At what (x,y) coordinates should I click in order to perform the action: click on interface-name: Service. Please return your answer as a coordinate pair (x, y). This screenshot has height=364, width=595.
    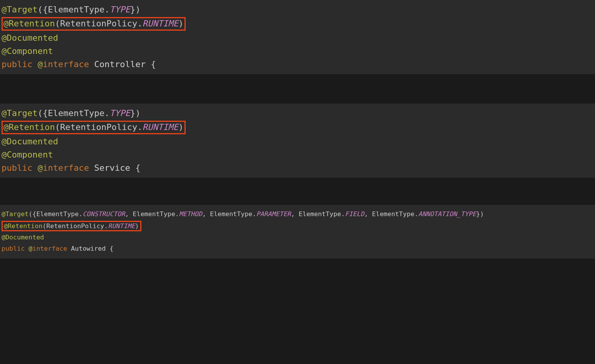
    Looking at the image, I should click on (112, 168).